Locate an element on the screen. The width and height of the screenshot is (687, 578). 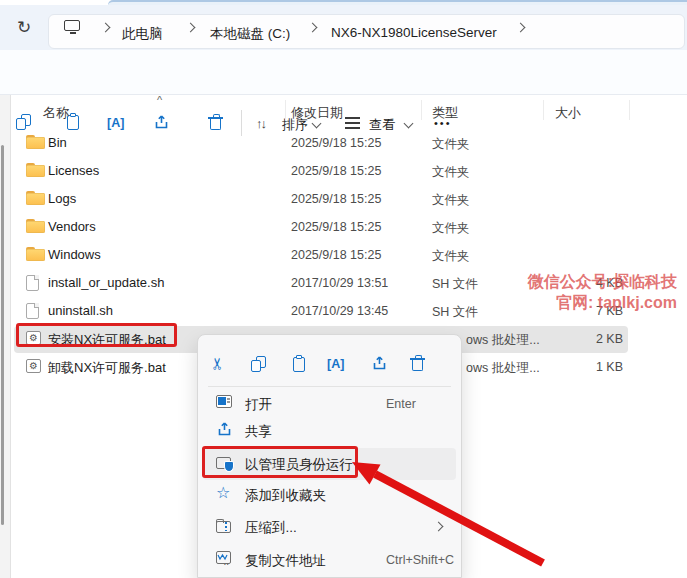
breadcrumb-current-folder: NX6-NX1980LicenseServer is located at coordinates (414, 32).